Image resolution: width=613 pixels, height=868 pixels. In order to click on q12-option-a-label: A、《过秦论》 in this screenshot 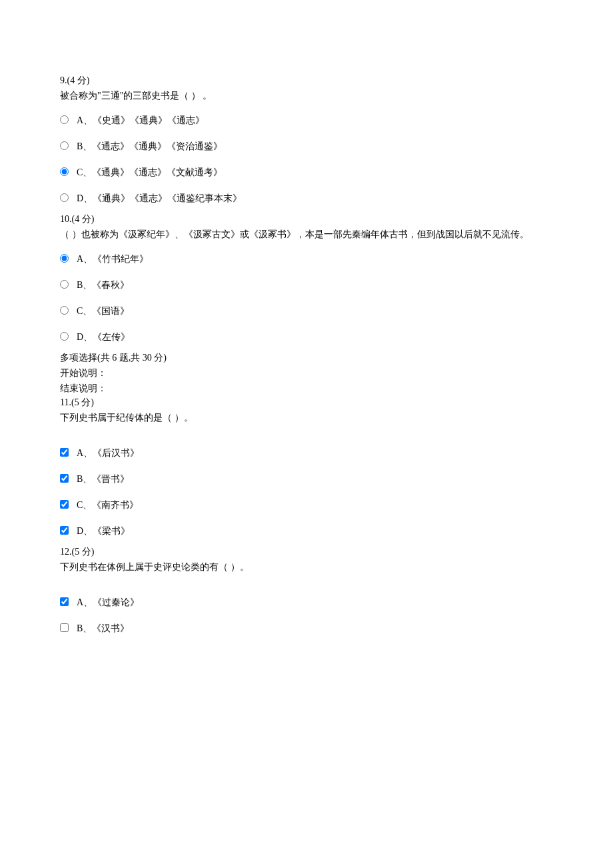, I will do `click(108, 603)`.